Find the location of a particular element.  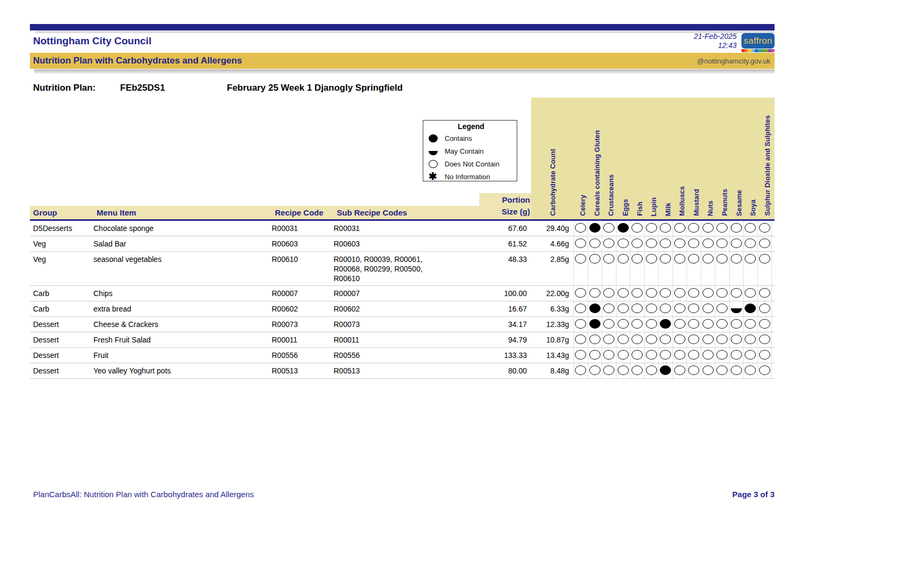

allergen-column-label: Eggs is located at coordinates (626, 208).